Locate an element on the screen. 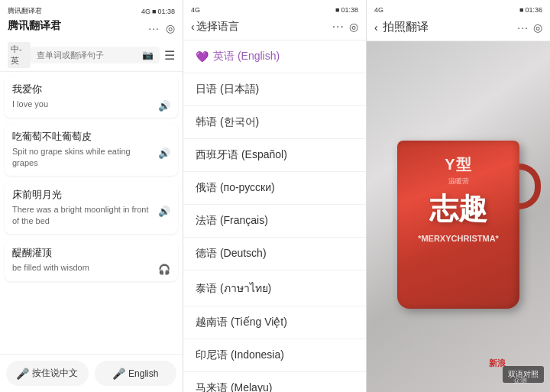 The height and width of the screenshot is (392, 550). lang-item-malay: 马来语 (Melayu) is located at coordinates (275, 382).